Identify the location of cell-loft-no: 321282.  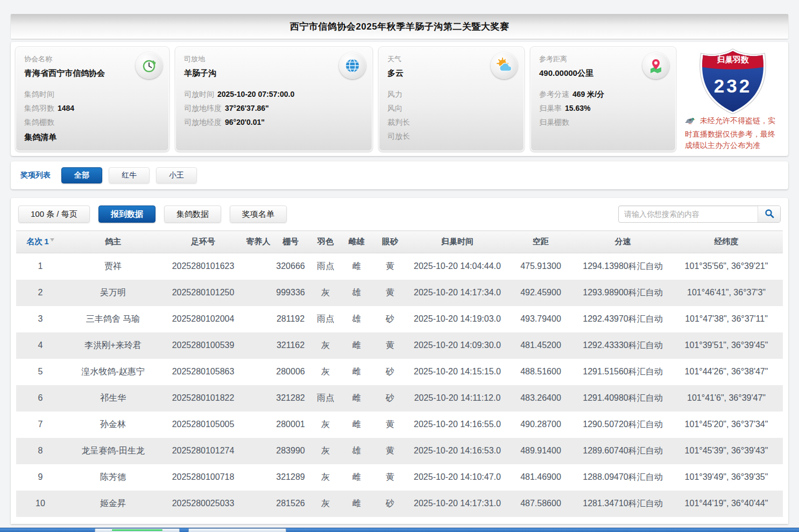
(291, 398).